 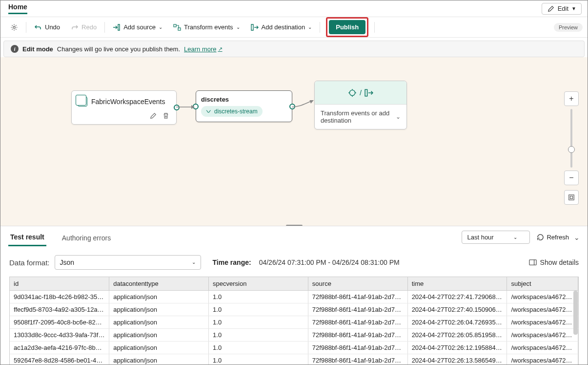 What do you see at coordinates (294, 322) in the screenshot?
I see `table-row: 9508f1f7-2095-40c8-bc6e-82bc942applicati…` at bounding box center [294, 322].